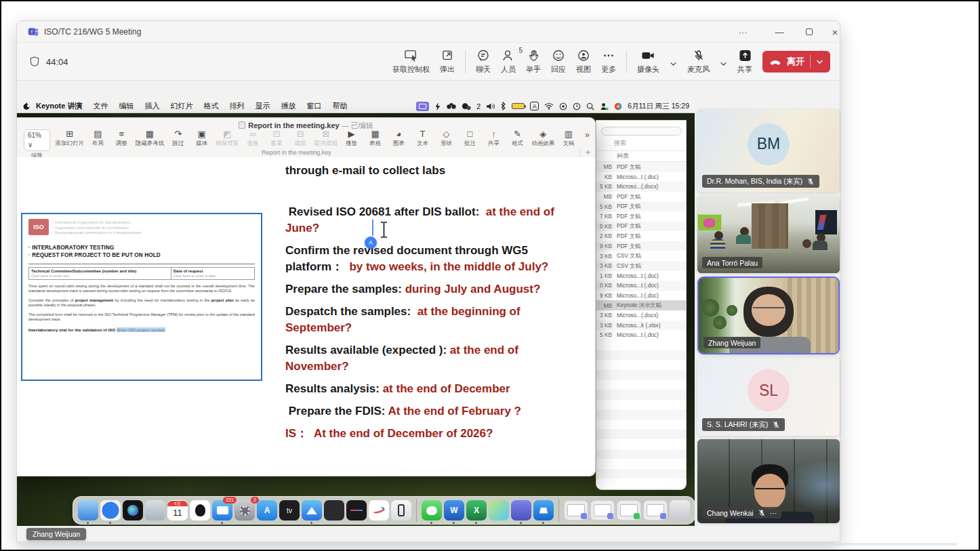  Describe the element at coordinates (521, 510) in the screenshot. I see `dock-teams-icon` at that location.